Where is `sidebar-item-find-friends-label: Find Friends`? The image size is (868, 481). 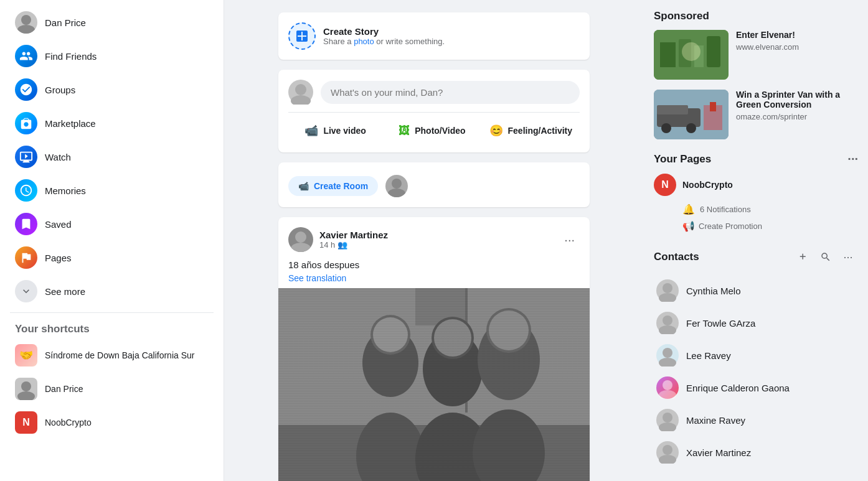
sidebar-item-find-friends-label: Find Friends is located at coordinates (71, 56).